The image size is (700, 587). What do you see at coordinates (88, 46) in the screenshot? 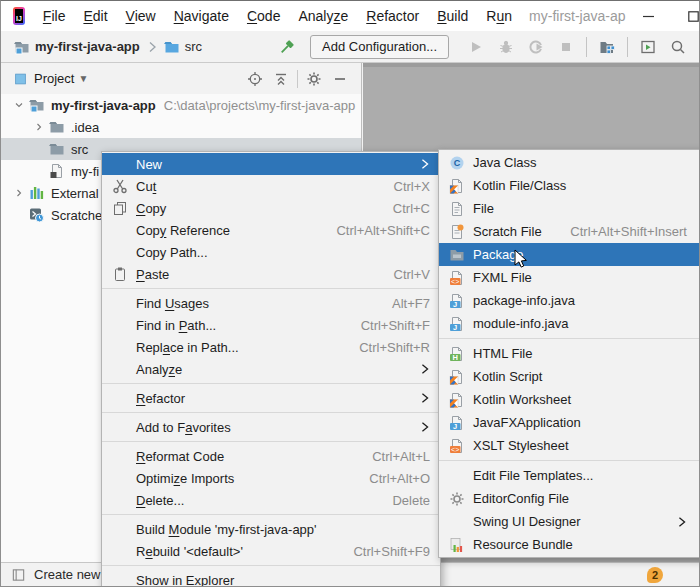
I see `breadcrumb-project: my-first-java-app` at bounding box center [88, 46].